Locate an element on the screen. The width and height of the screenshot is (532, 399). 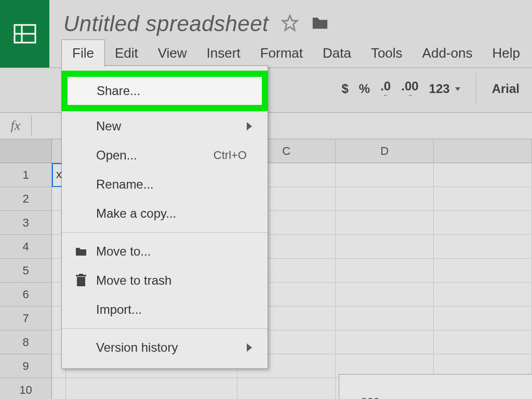
embedded-chart: 200 150 is located at coordinates (435, 387).